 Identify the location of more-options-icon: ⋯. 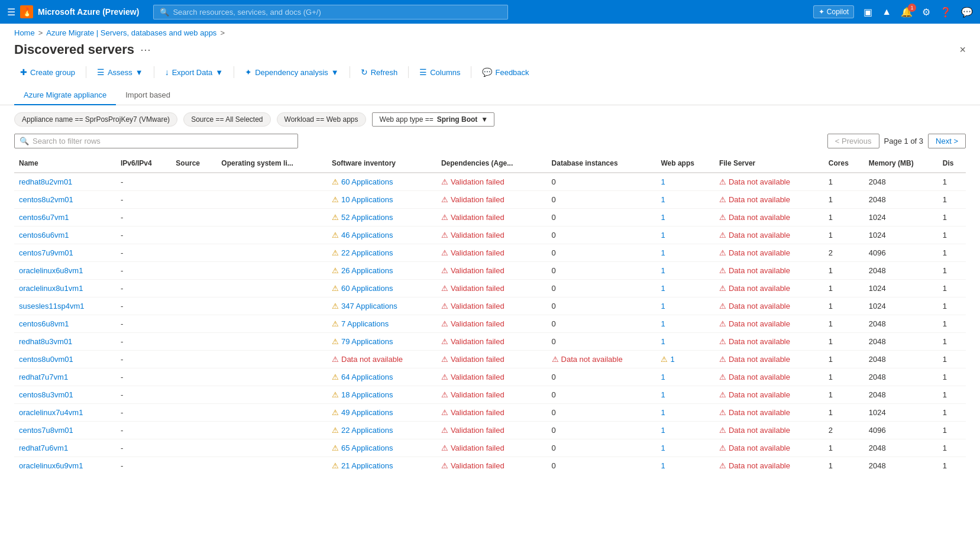
(145, 50).